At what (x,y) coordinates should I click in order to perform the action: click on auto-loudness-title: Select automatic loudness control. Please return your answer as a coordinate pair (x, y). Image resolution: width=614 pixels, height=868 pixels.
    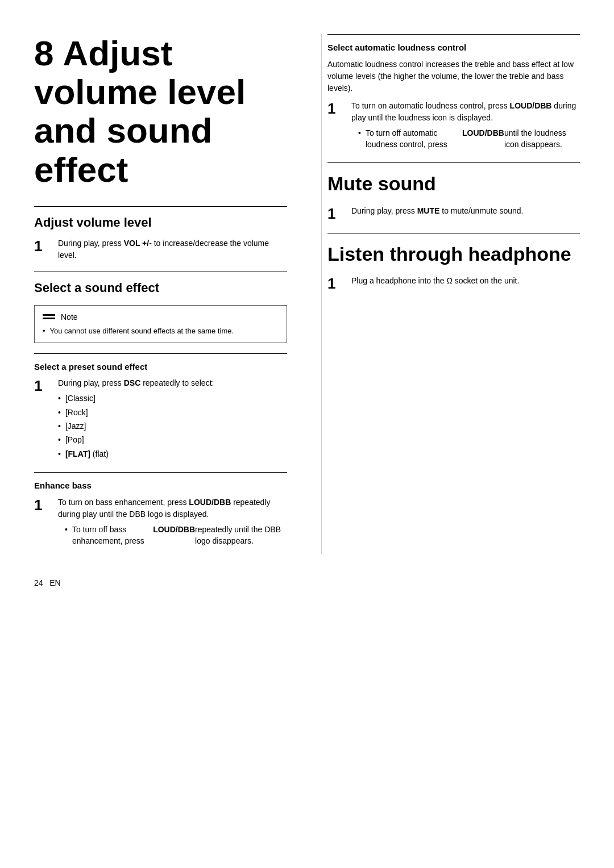
    Looking at the image, I should click on (454, 48).